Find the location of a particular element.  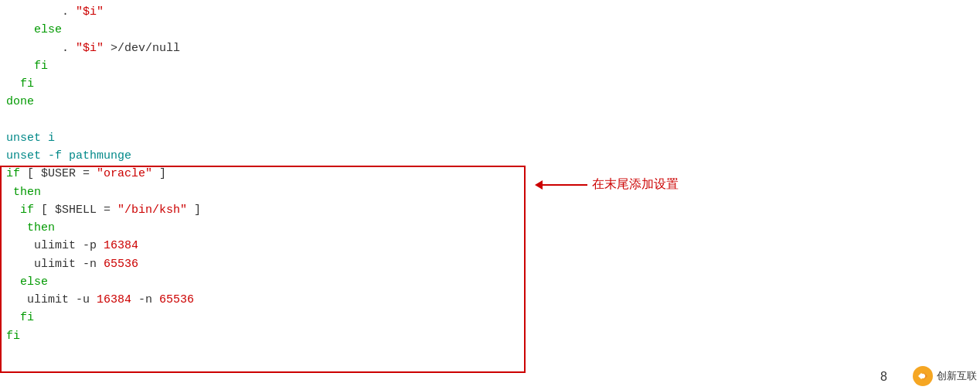

code-line: if [ $USER = "oracle" ] is located at coordinates (271, 173).